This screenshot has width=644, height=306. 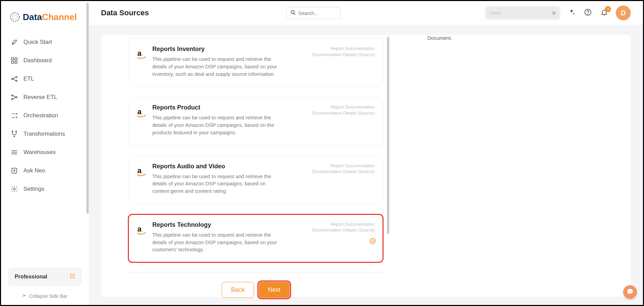 I want to click on external-link-icon, so click(x=72, y=277).